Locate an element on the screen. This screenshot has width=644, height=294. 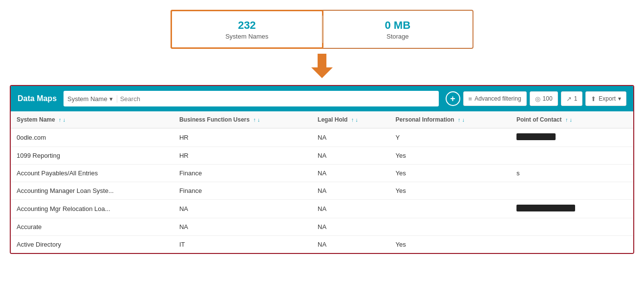
advanced-filtering-label: Advanced filtering is located at coordinates (497, 99).